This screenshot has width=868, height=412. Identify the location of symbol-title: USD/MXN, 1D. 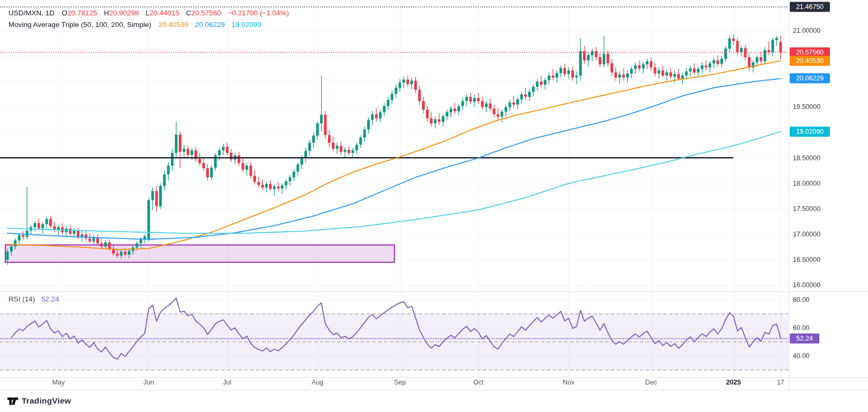
(32, 13).